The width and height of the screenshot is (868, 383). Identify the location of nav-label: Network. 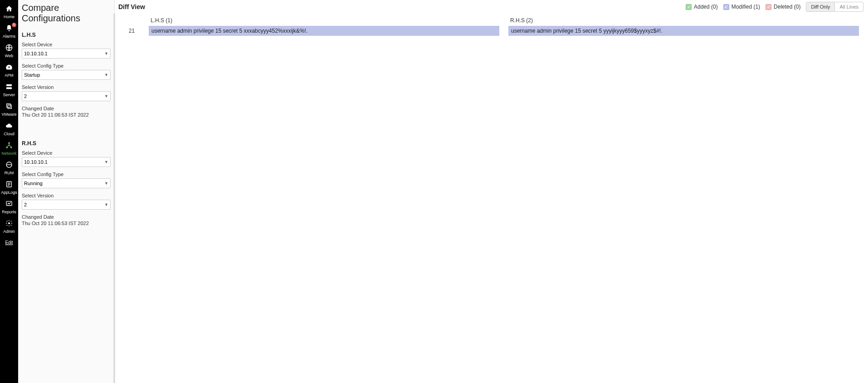
(9, 153).